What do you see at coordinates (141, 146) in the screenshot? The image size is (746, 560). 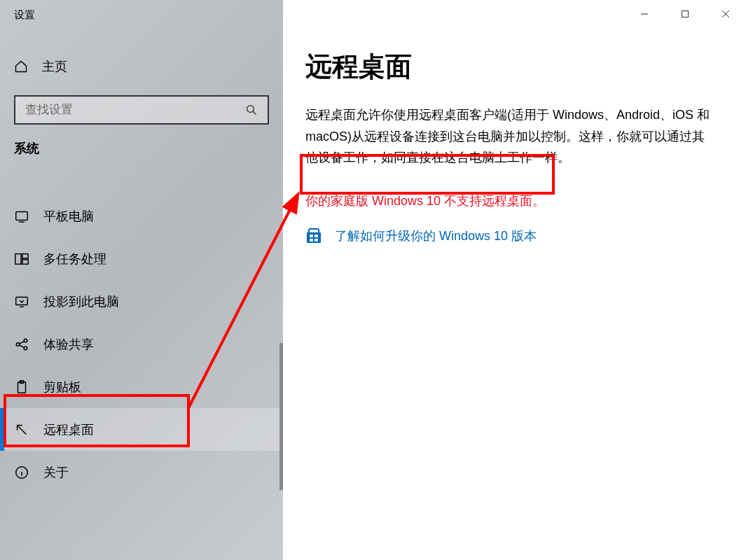 I see `section-label: 系统` at bounding box center [141, 146].